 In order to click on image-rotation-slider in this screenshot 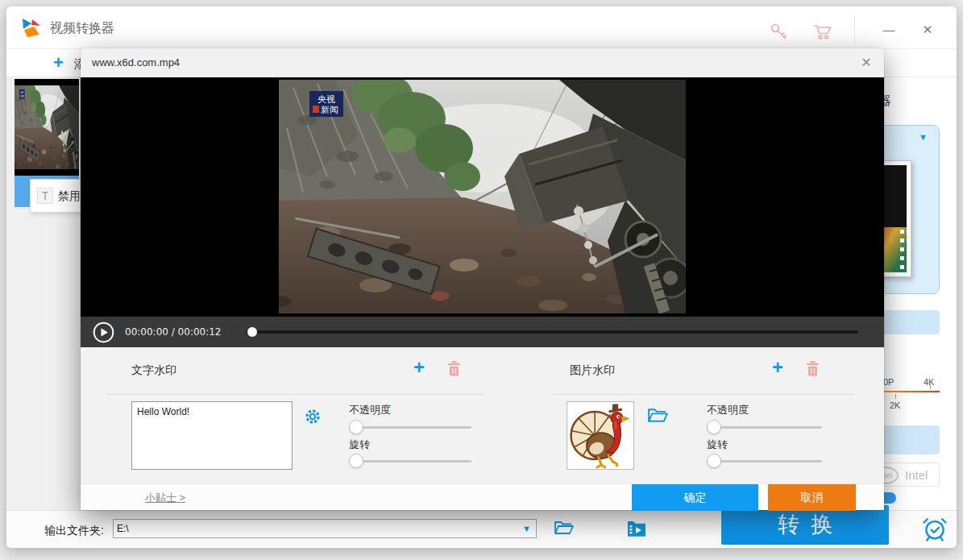, I will do `click(764, 461)`.